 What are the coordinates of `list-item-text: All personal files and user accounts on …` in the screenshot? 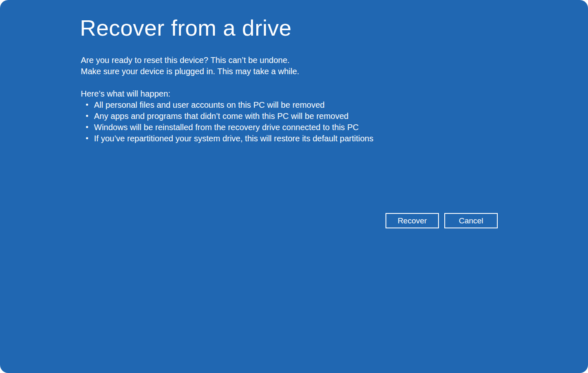 It's located at (210, 105).